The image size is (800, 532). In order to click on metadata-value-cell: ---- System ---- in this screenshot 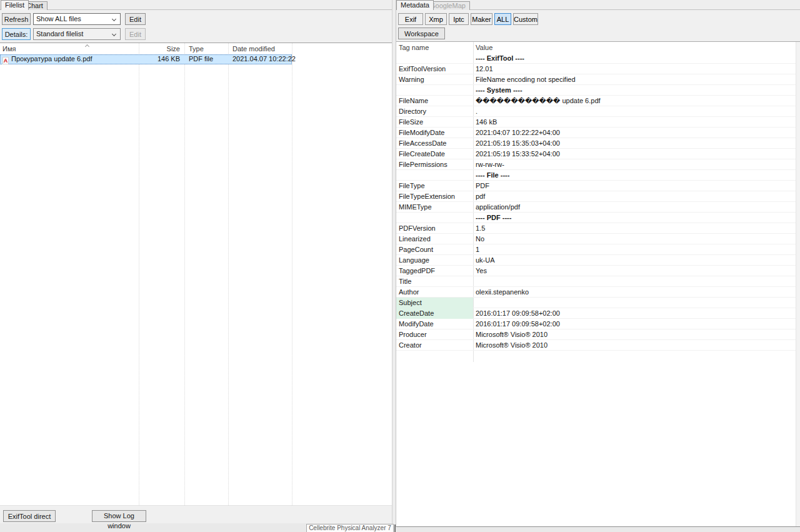, I will do `click(634, 90)`.